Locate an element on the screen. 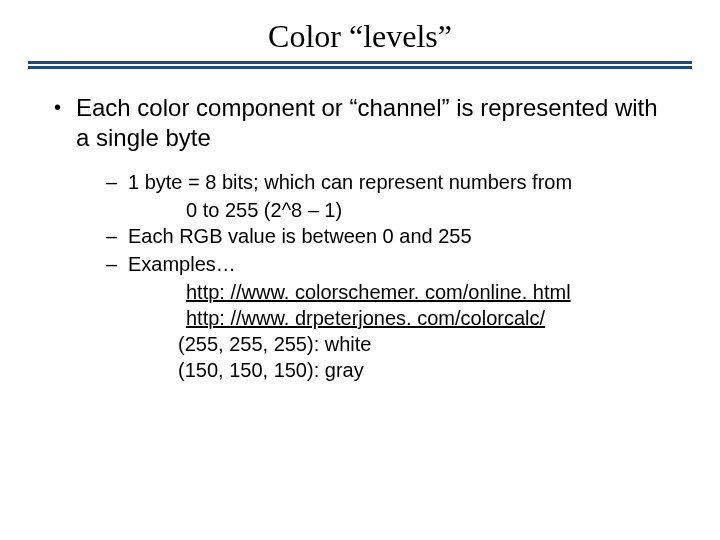  sub-bullet-2: – Each RGB value is between 0 and 255 is located at coordinates (389, 236).